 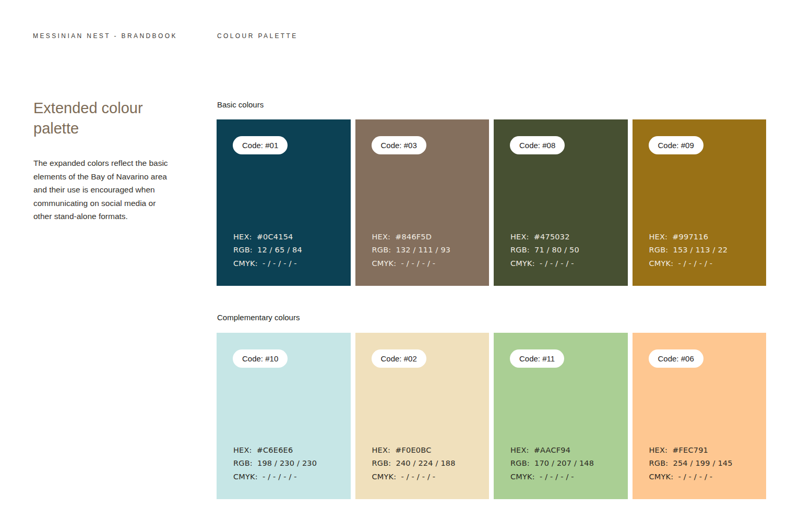 I want to click on page-title: Extended colour palette, so click(x=100, y=118).